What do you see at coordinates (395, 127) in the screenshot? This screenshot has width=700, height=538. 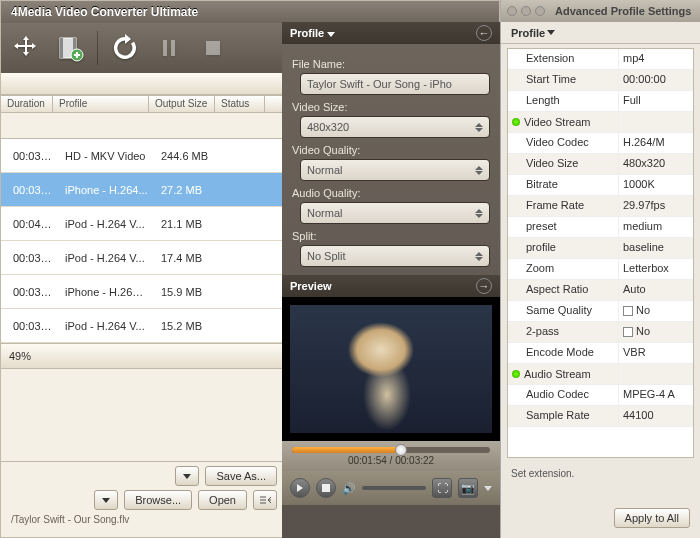 I see `videosize-select: 480x320` at bounding box center [395, 127].